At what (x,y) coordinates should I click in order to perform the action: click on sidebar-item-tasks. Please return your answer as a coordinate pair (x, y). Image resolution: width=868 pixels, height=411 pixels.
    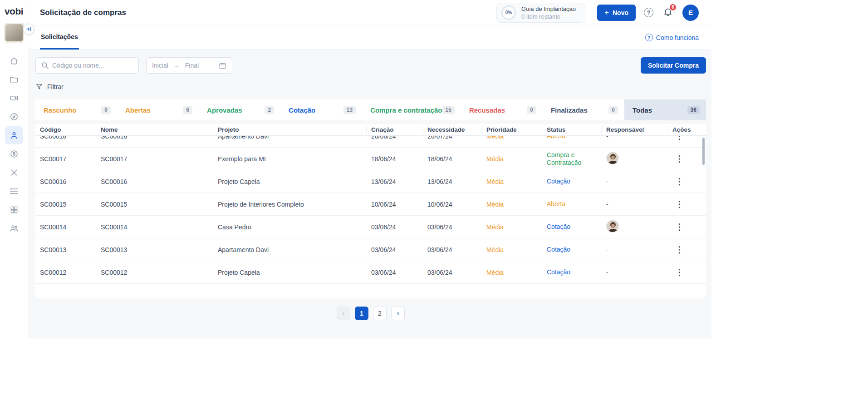
    Looking at the image, I should click on (14, 191).